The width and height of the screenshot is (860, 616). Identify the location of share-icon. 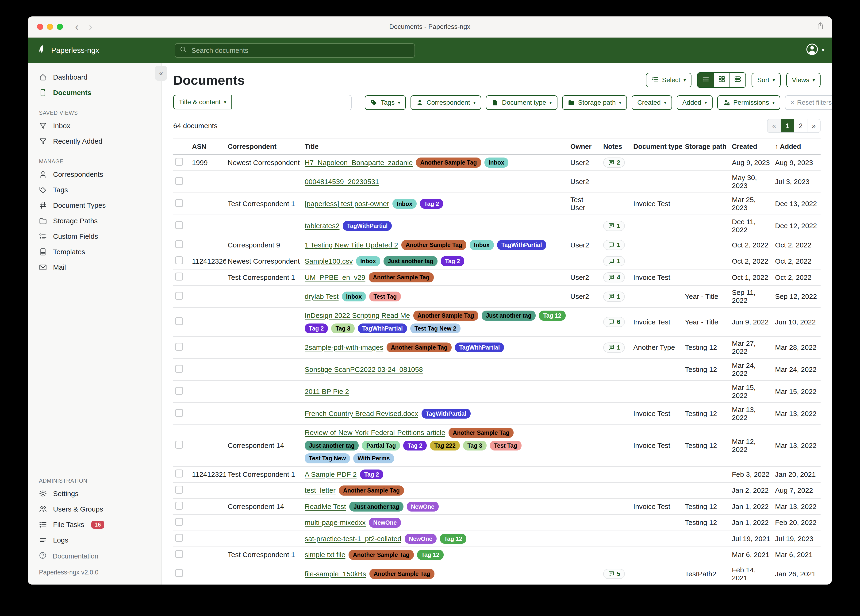
(821, 27).